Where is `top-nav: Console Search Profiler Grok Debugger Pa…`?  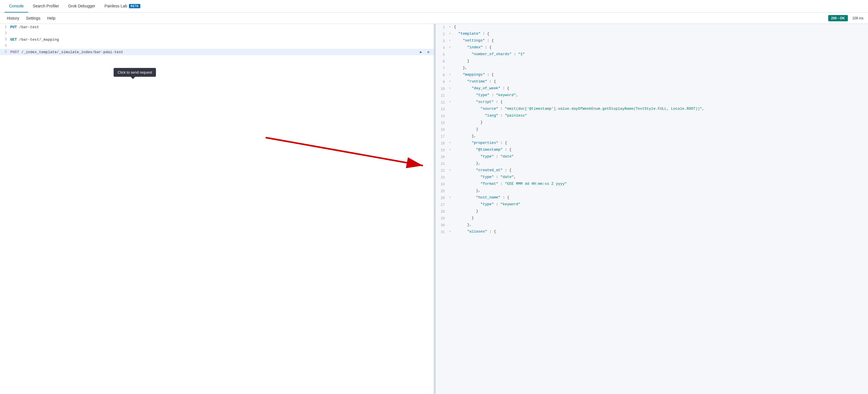 top-nav: Console Search Profiler Grok Debugger Pa… is located at coordinates (434, 6).